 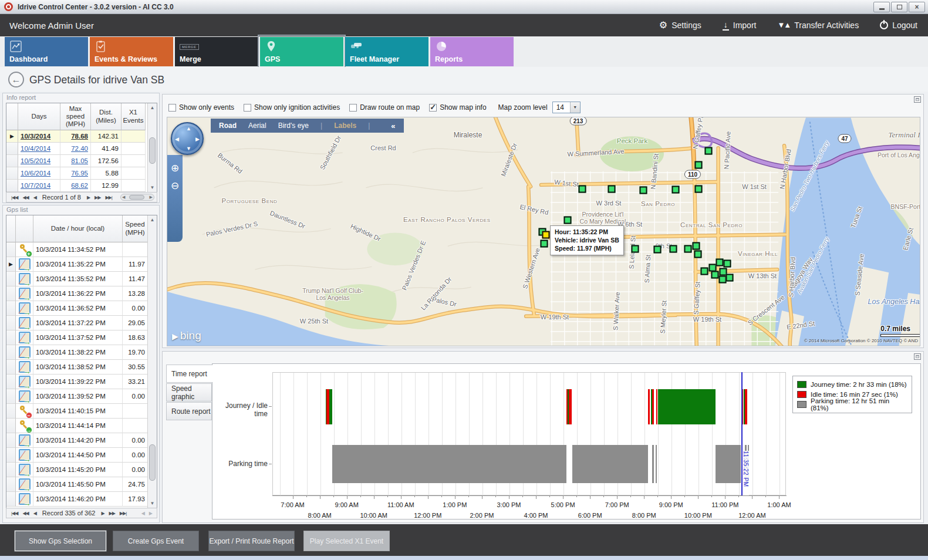 I want to click on day-link: 10/3/2014, so click(x=35, y=136).